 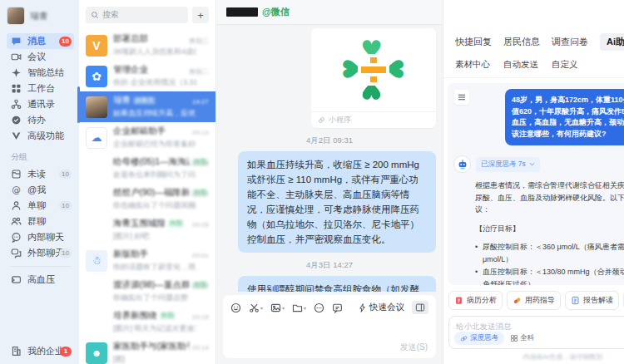 I want to click on deep-thought-pill: 已深度思考 7s, so click(x=508, y=165).